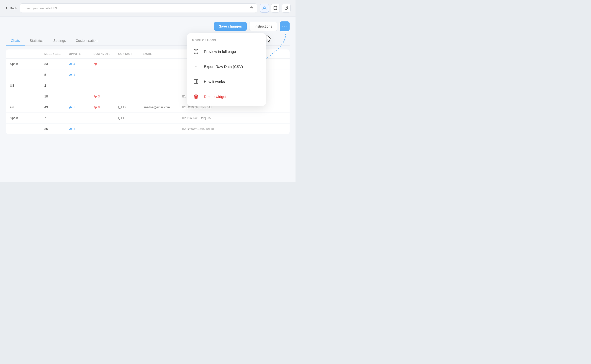 Image resolution: width=591 pixels, height=364 pixels. Describe the element at coordinates (196, 66) in the screenshot. I see `download-icon` at that location.